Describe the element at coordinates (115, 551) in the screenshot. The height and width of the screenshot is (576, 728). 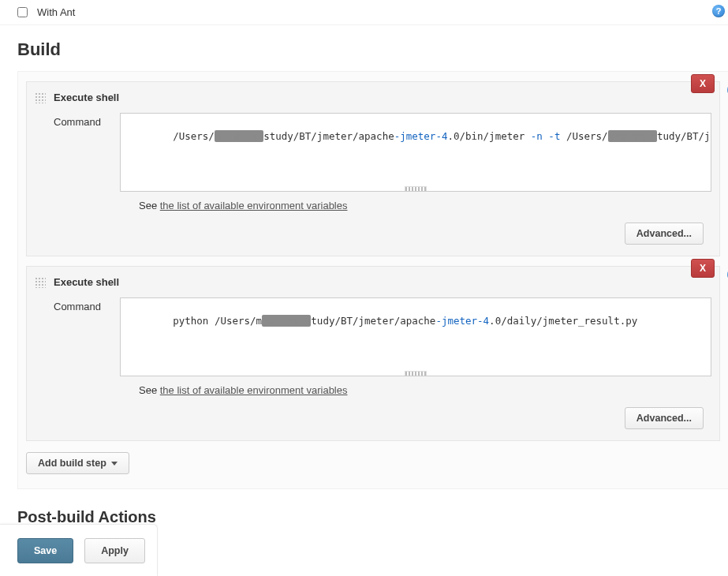
I see `apply-button: Apply` at that location.